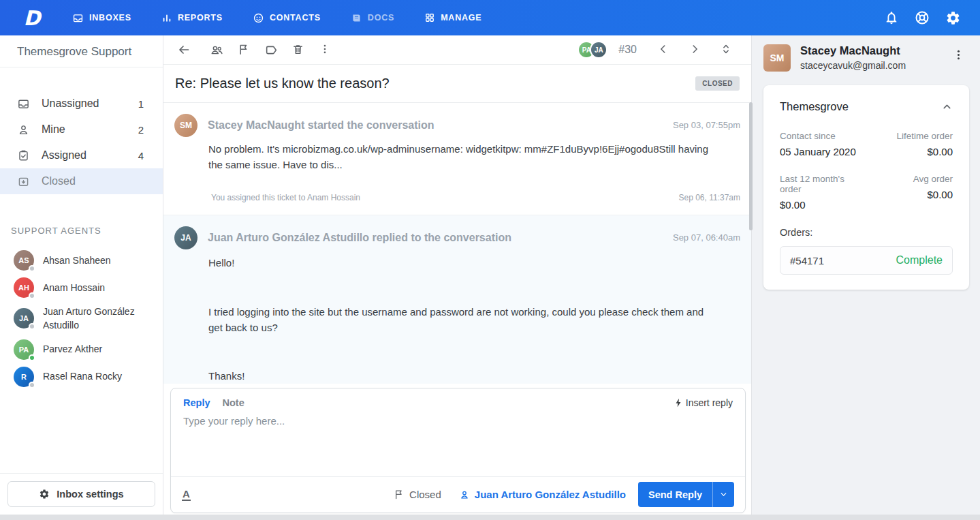 This screenshot has height=520, width=980. I want to click on folder-label: Mine, so click(53, 129).